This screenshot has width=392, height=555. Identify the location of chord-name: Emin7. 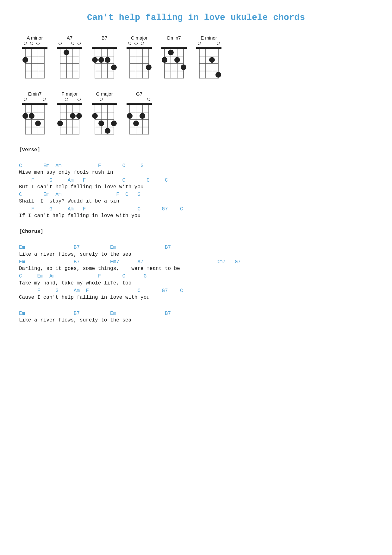
(35, 94).